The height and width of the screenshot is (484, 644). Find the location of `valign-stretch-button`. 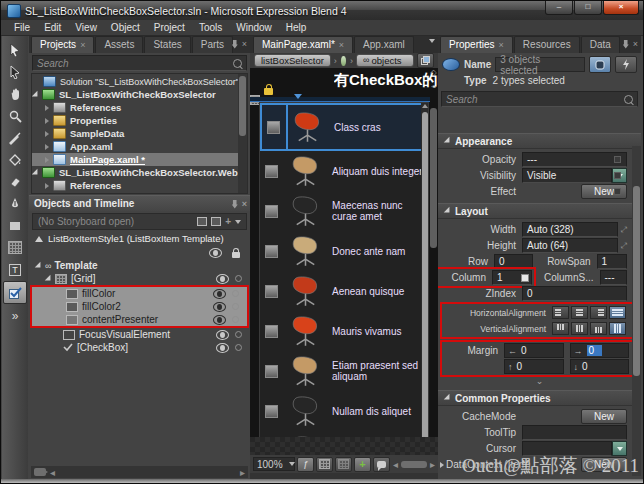

valign-stretch-button is located at coordinates (618, 328).